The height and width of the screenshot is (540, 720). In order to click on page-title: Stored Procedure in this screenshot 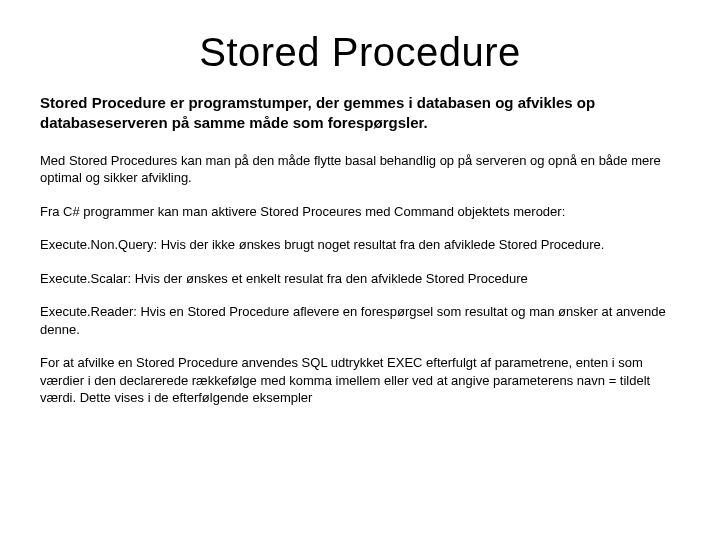, I will do `click(360, 52)`.